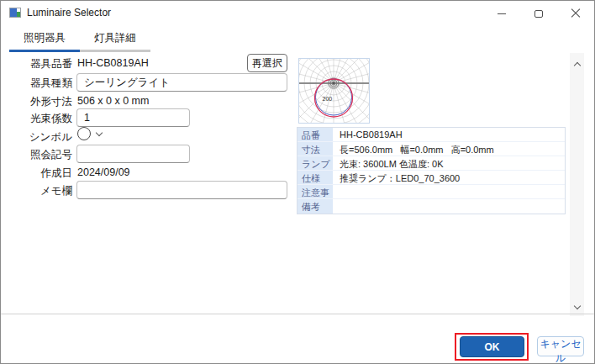 The image size is (595, 364). Describe the element at coordinates (37, 119) in the screenshot. I see `flux-factor-label: 光束係数` at that location.